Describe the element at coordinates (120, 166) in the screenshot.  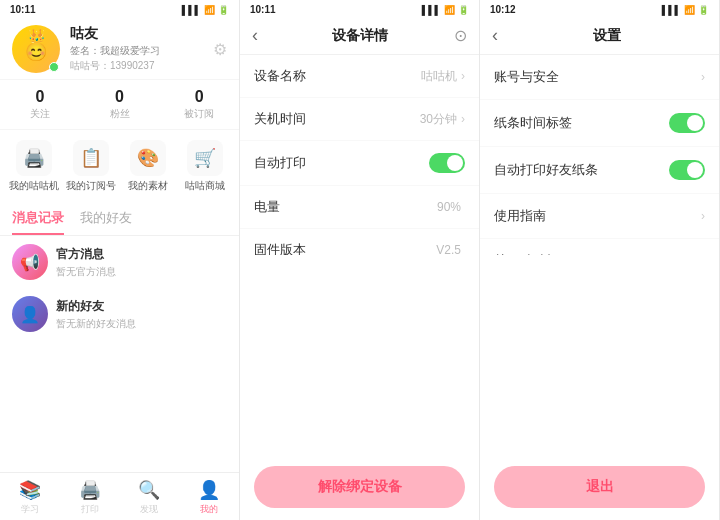
I see `menu-grid: 🖨️ 我的咕咕机 📋 我的订阅号 🎨 我的素材 🛒 咕咕商城` at that location.